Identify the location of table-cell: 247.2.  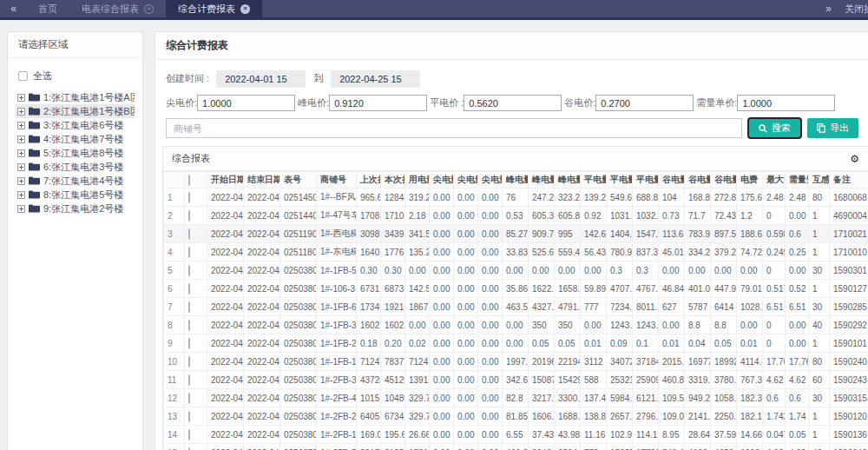
(542, 198).